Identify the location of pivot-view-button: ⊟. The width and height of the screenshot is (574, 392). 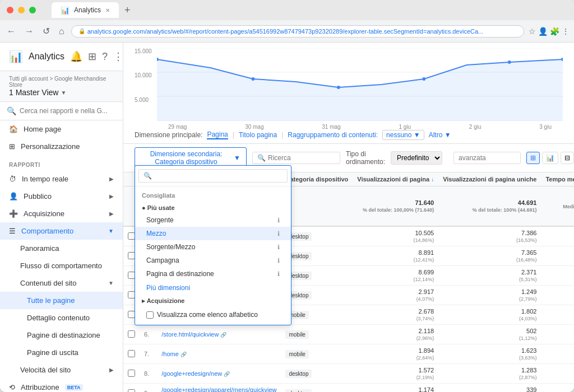
(567, 158).